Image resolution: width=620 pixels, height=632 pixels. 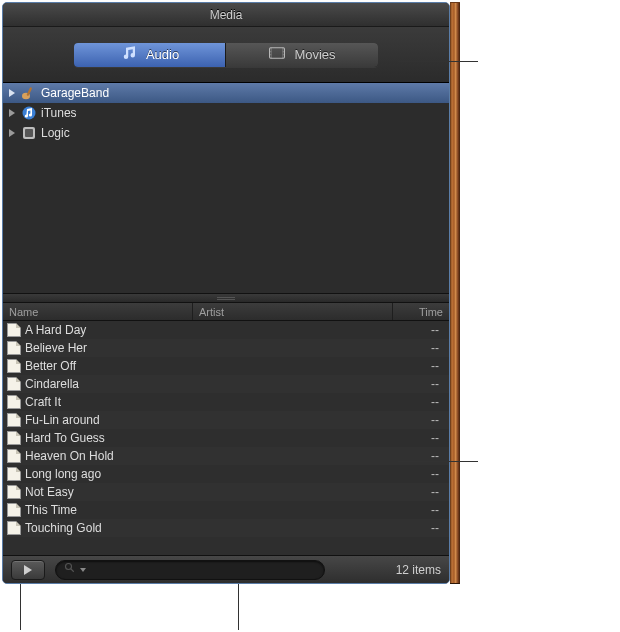 What do you see at coordinates (226, 492) in the screenshot?
I see `table-row: Not Easy--` at bounding box center [226, 492].